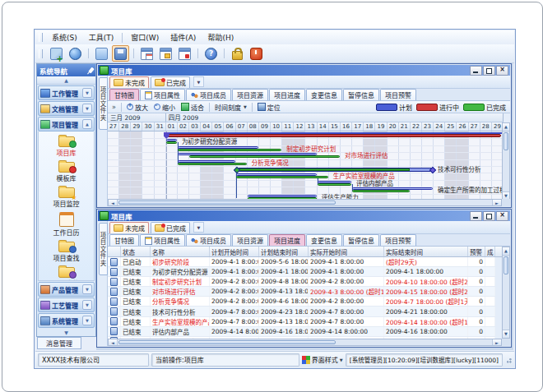  What do you see at coordinates (199, 82) in the screenshot?
I see `tabs-dropdown-icon: ▼` at bounding box center [199, 82].